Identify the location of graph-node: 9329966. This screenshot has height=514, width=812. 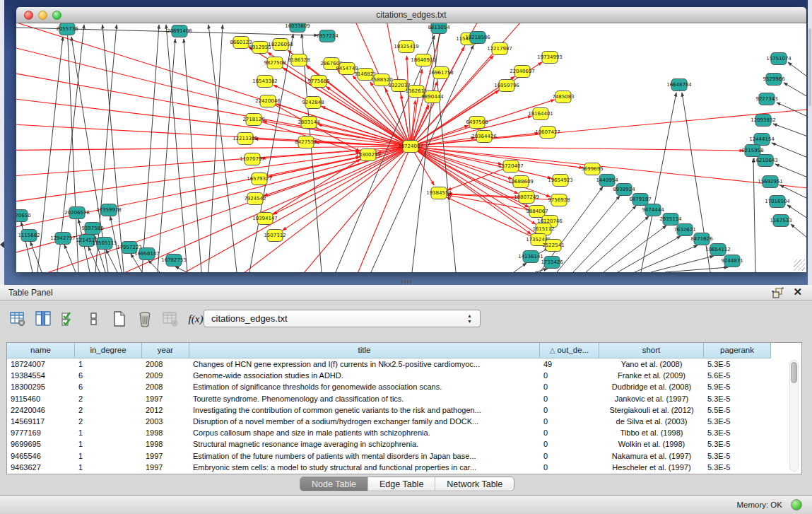
(774, 79).